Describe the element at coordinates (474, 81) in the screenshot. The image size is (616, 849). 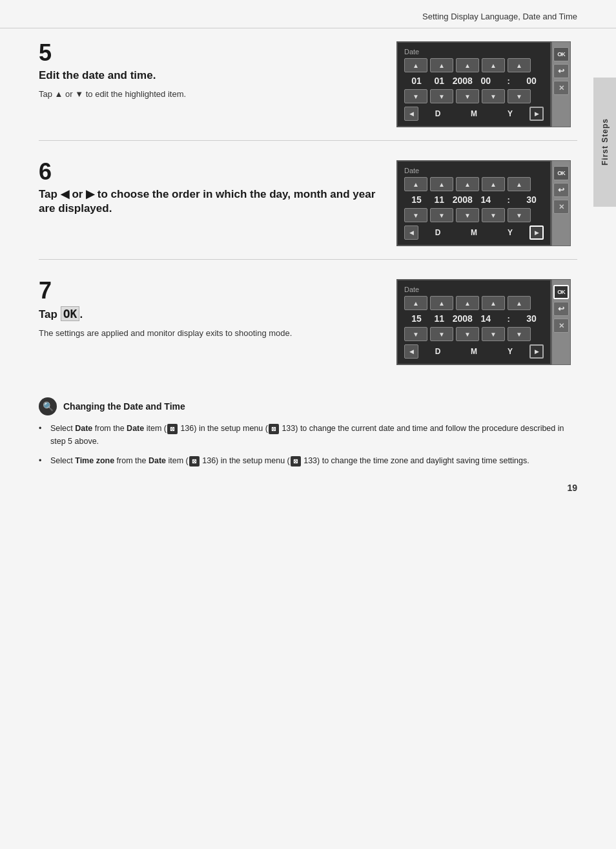
I see `step-5-values: 01 01 2008 00 : 00` at that location.